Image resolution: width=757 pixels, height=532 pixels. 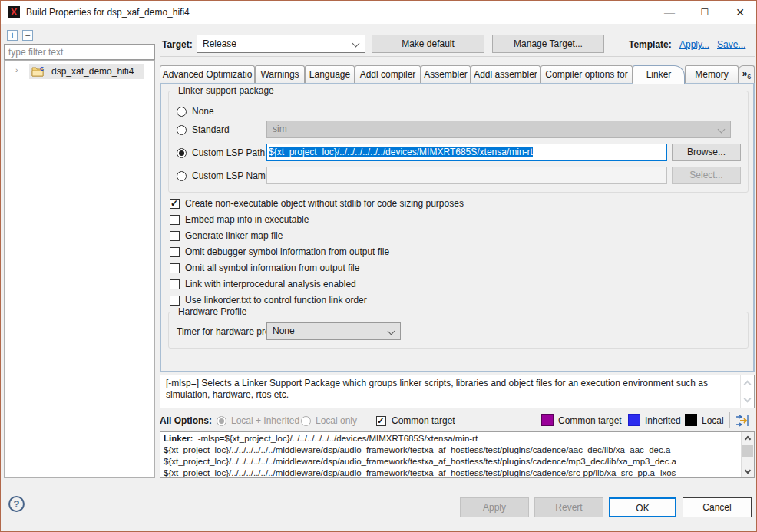 I want to click on checkbox-label: Omit debugger symbol information from ou…, so click(x=287, y=252).